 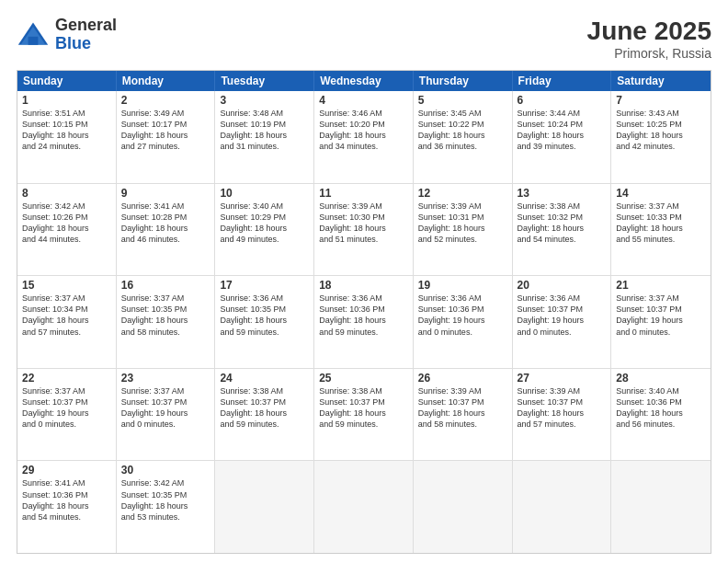 What do you see at coordinates (265, 285) in the screenshot?
I see `day-number: 17` at bounding box center [265, 285].